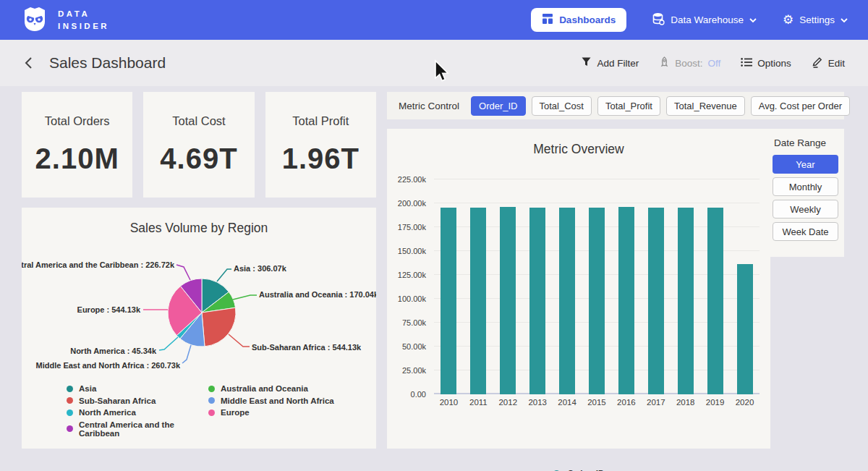  Describe the element at coordinates (597, 301) in the screenshot. I see `bar-2015` at that location.